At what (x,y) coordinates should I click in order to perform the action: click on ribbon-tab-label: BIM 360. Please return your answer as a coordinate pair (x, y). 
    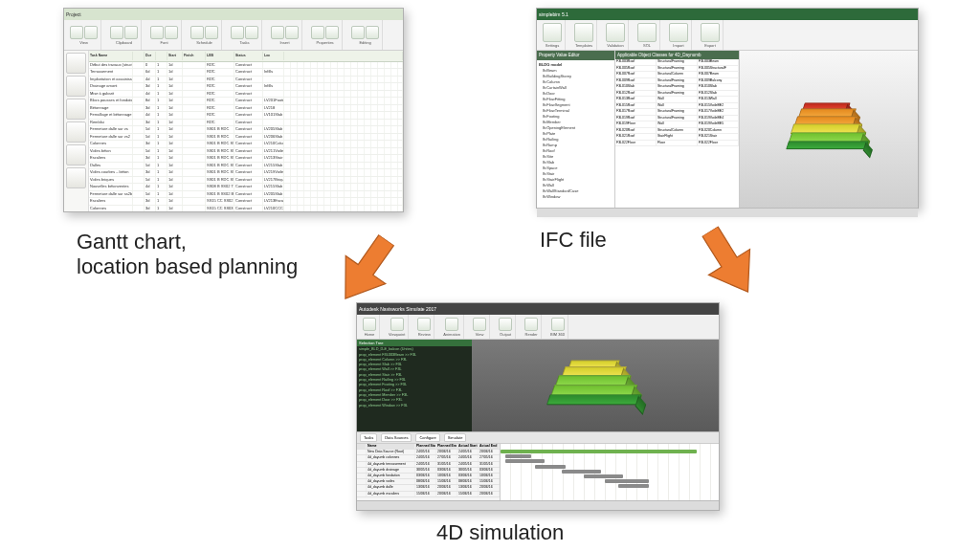
    Looking at the image, I should click on (557, 335).